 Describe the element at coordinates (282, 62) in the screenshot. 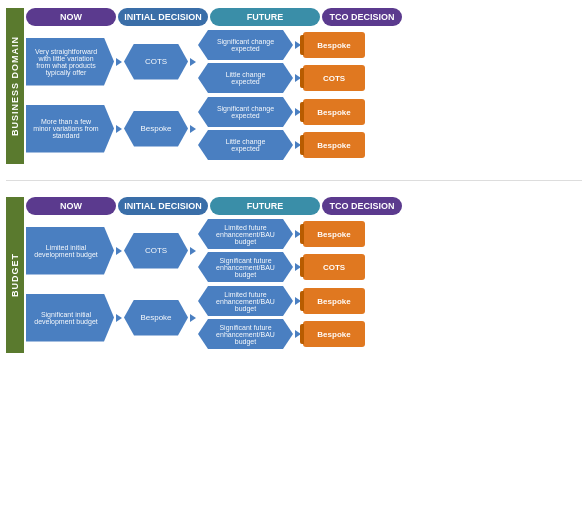

I see `branch-bd-1: Significant change expected Bespoke Litt…` at that location.